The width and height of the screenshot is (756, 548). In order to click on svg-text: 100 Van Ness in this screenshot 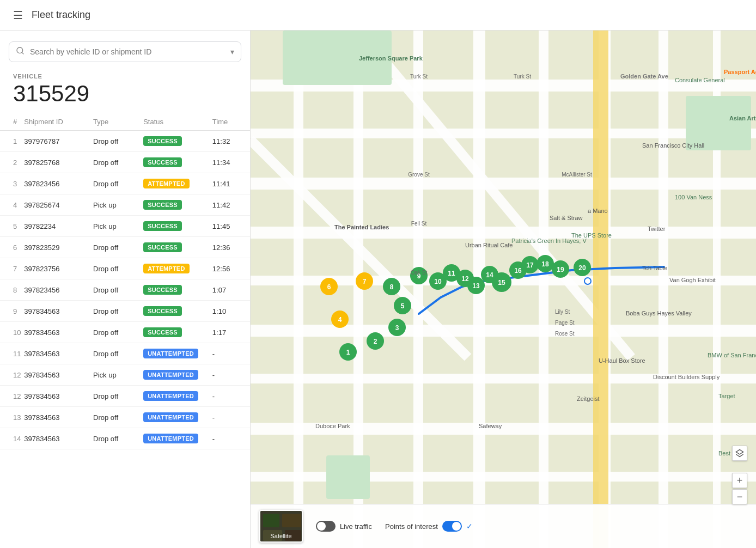, I will do `click(694, 197)`.